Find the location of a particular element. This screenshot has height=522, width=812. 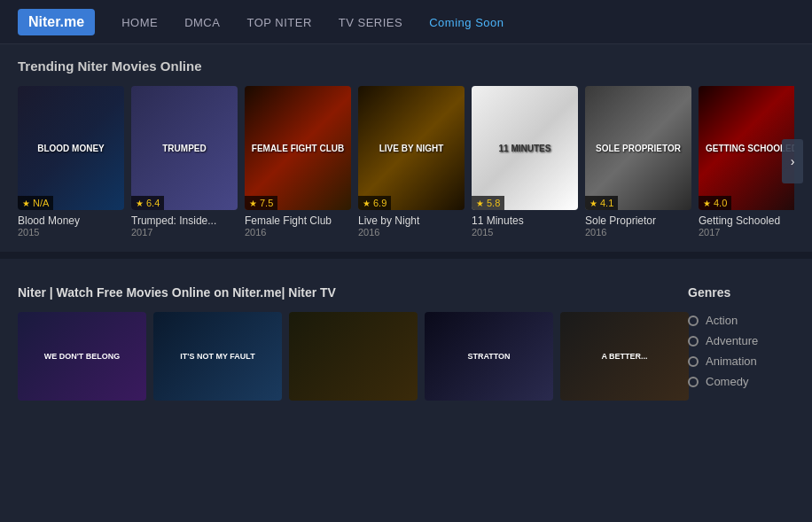

genre-item: Animation is located at coordinates (741, 362).